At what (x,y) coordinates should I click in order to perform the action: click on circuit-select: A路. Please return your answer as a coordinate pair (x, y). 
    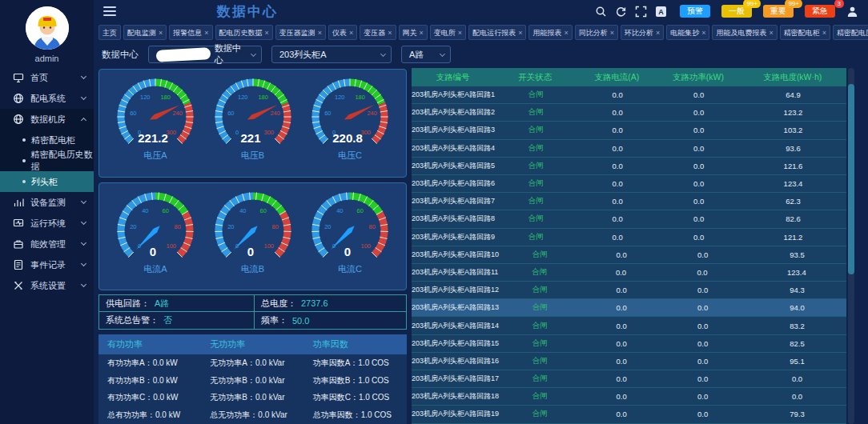
    Looking at the image, I should click on (426, 54).